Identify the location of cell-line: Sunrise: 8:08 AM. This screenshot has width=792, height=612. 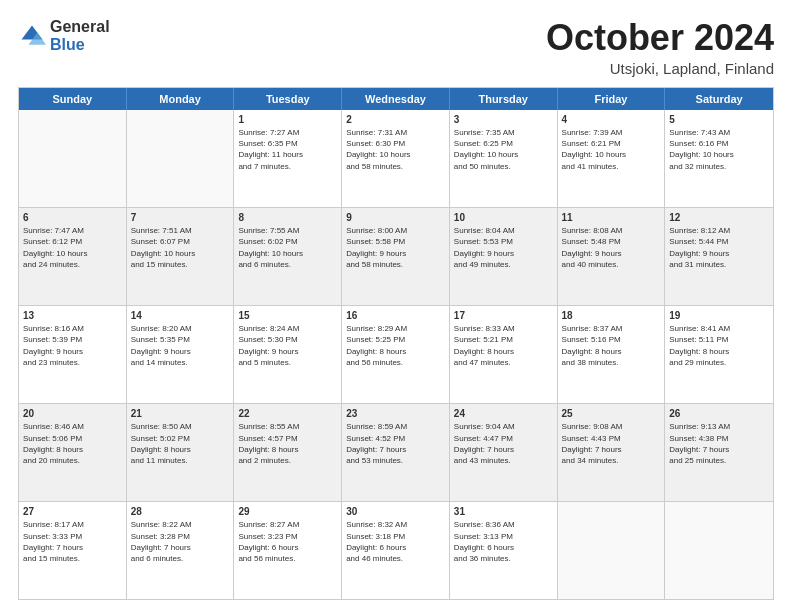
(612, 230).